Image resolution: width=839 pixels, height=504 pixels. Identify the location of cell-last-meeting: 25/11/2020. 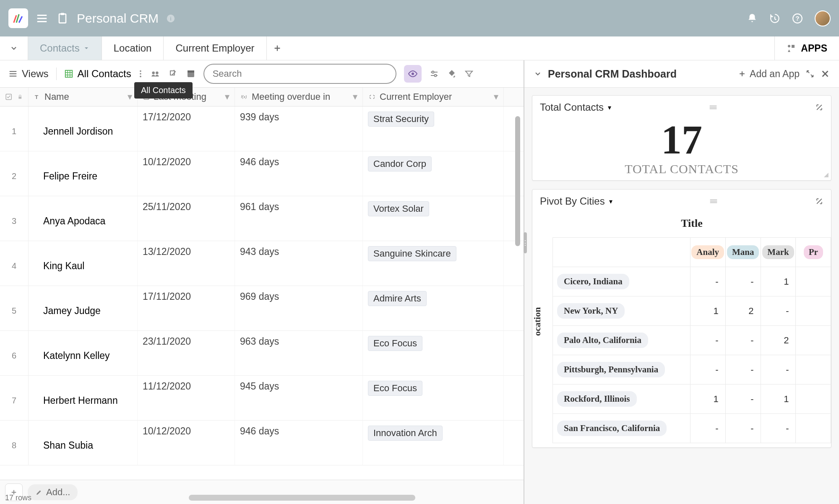
(186, 218).